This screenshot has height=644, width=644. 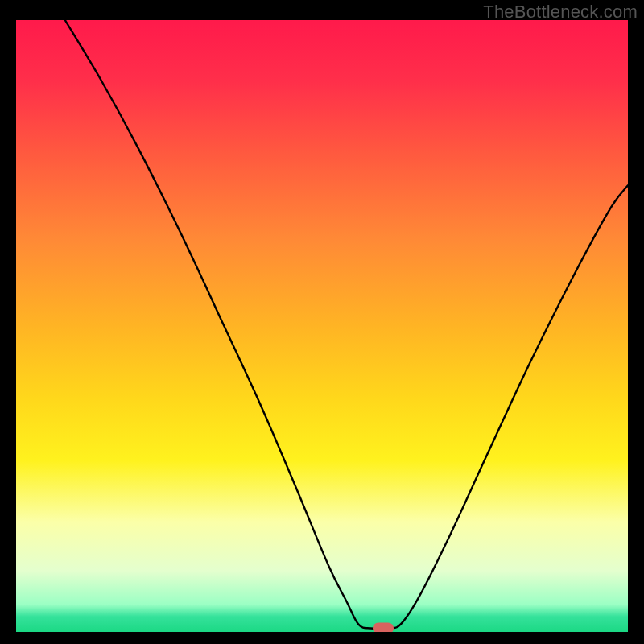 I want to click on watermark-label: TheBottleneck.com, so click(x=560, y=12).